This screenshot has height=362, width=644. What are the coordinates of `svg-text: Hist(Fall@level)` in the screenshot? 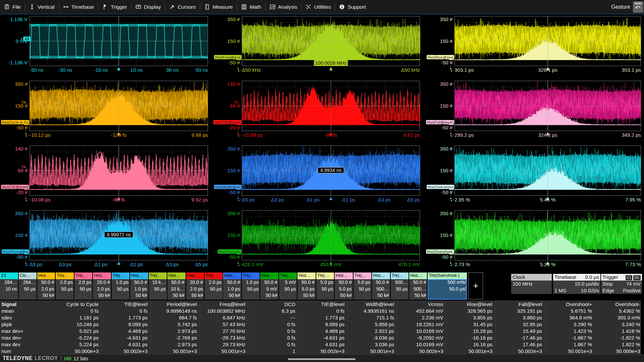 It's located at (440, 123).